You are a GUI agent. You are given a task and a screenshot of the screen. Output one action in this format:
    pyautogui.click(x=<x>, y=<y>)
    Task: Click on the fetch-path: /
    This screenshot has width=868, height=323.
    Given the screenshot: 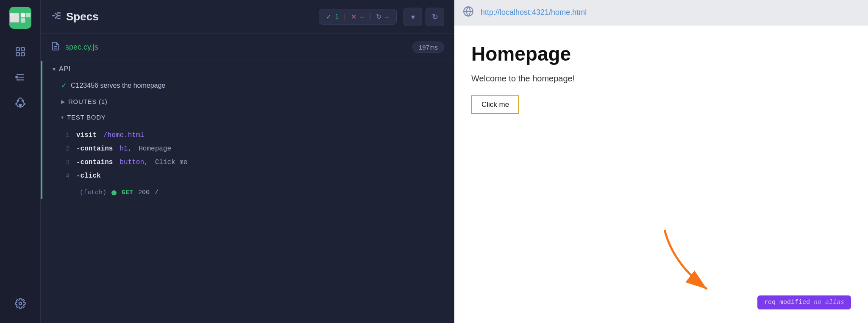 What is the action you would take?
    pyautogui.click(x=157, y=192)
    